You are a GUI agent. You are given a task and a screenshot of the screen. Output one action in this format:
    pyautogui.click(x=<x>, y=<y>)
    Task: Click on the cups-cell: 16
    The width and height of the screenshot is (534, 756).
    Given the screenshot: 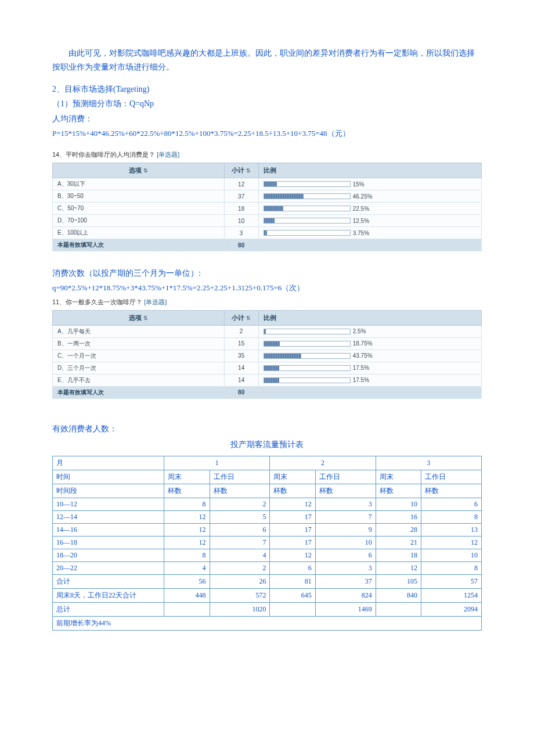 What is the action you would take?
    pyautogui.click(x=398, y=517)
    